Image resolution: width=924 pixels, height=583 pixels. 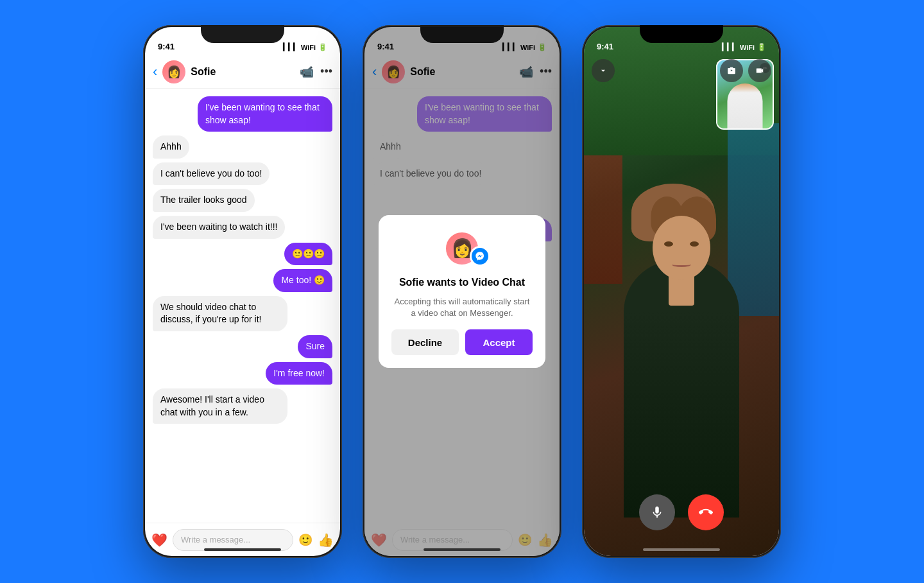 What do you see at coordinates (220, 406) in the screenshot?
I see `bubble-recv-6: Awesome! I'll start a video chat with yo…` at bounding box center [220, 406].